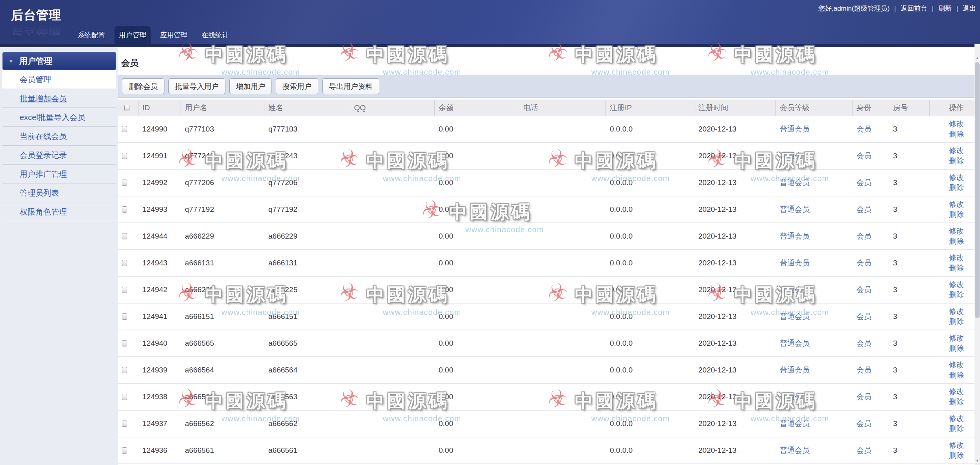 Image resolution: width=980 pixels, height=465 pixels. What do you see at coordinates (59, 80) in the screenshot?
I see `sidebar-item: 会员管理` at bounding box center [59, 80].